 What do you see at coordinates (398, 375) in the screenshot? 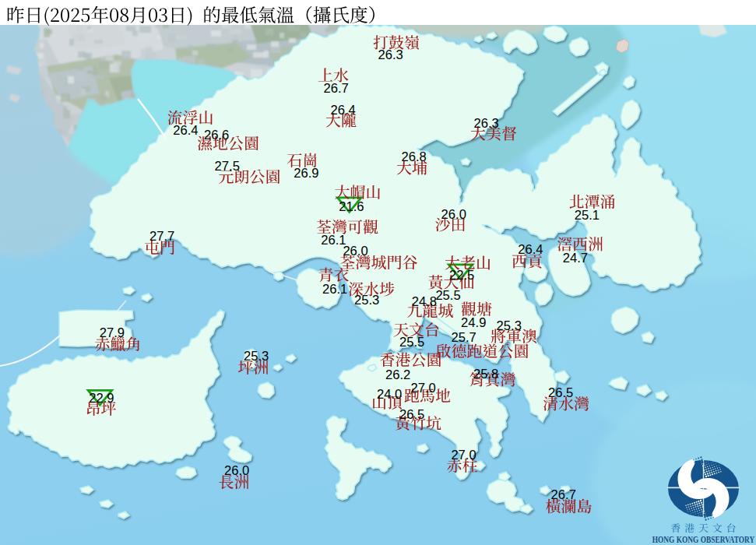
I see `svg-text: 26.2` at bounding box center [398, 375].